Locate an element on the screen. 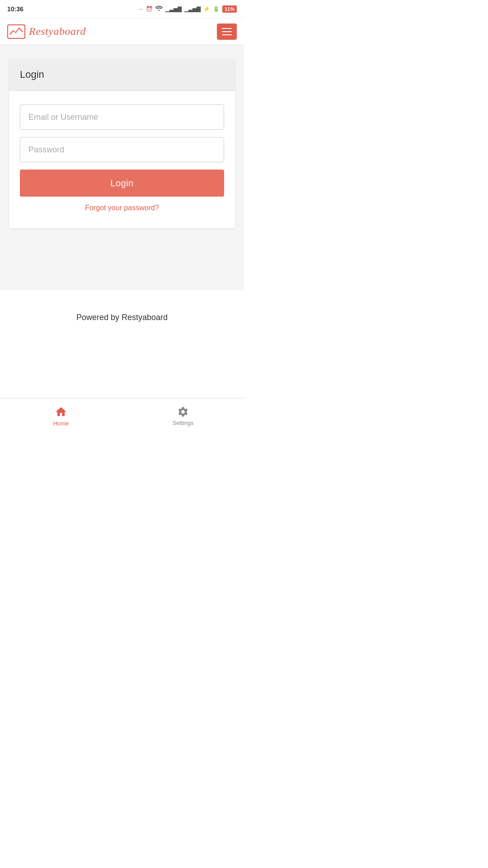 This screenshot has width=488, height=868. spacer is located at coordinates (122, 372).